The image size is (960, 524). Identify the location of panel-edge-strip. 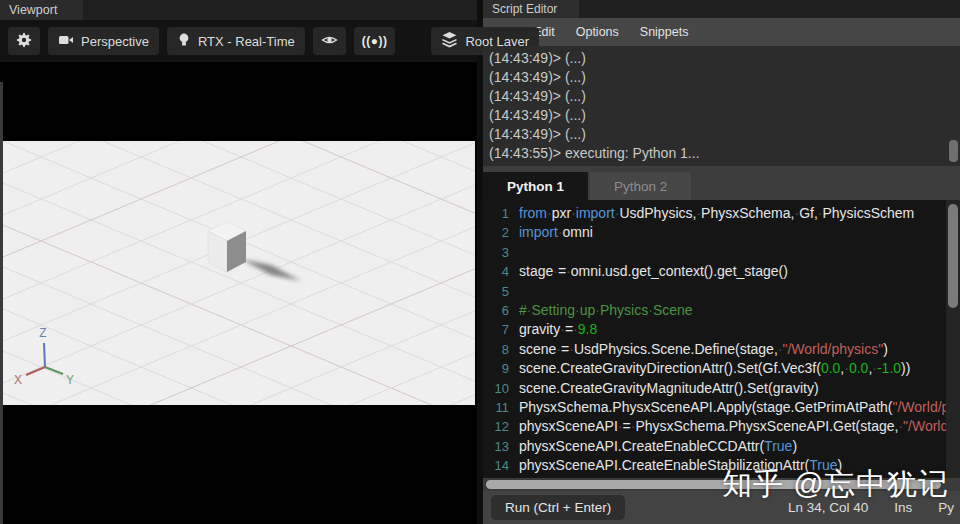
(2, 303).